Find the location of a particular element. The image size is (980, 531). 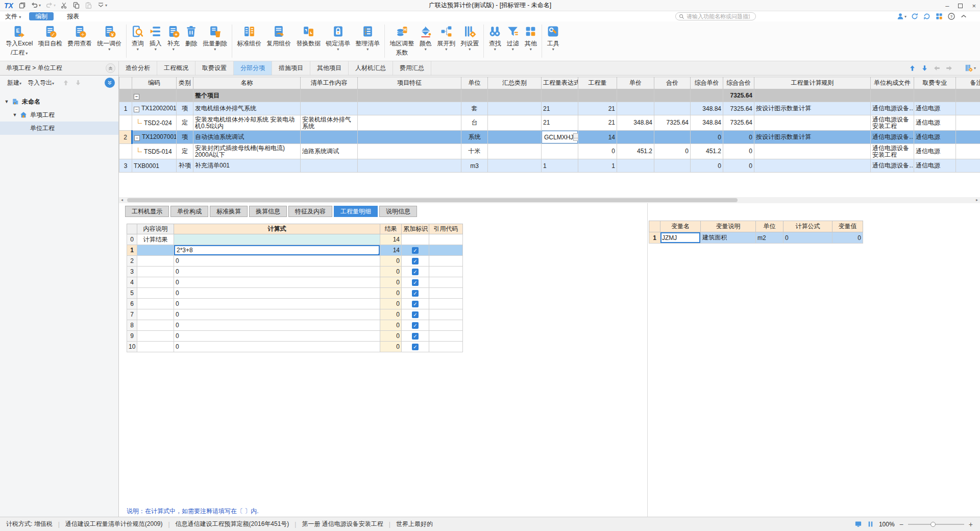

ribbon-button-color: 颜色▾ is located at coordinates (426, 37).